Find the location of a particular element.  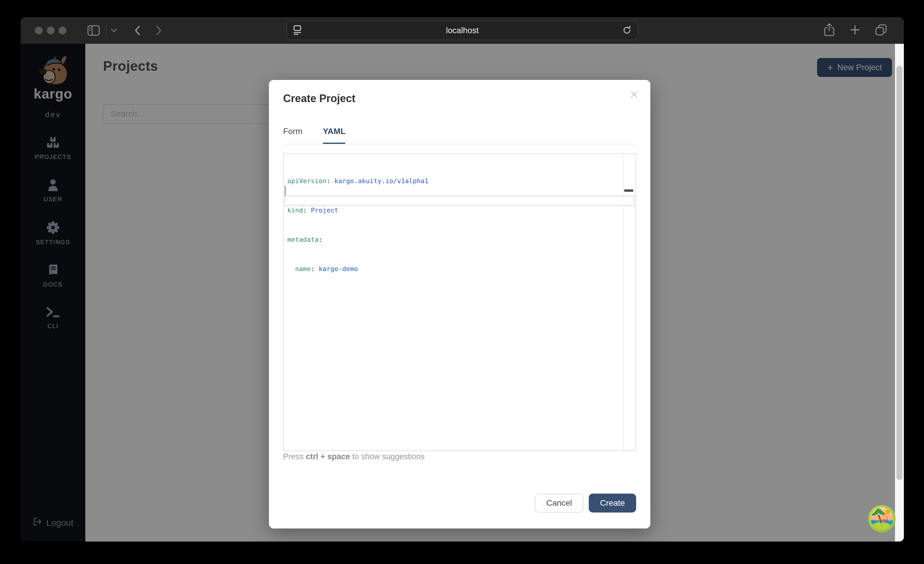

yaml-code: apiVersion: kargo.akuity.io/v1alpha1 kin… is located at coordinates (358, 225).